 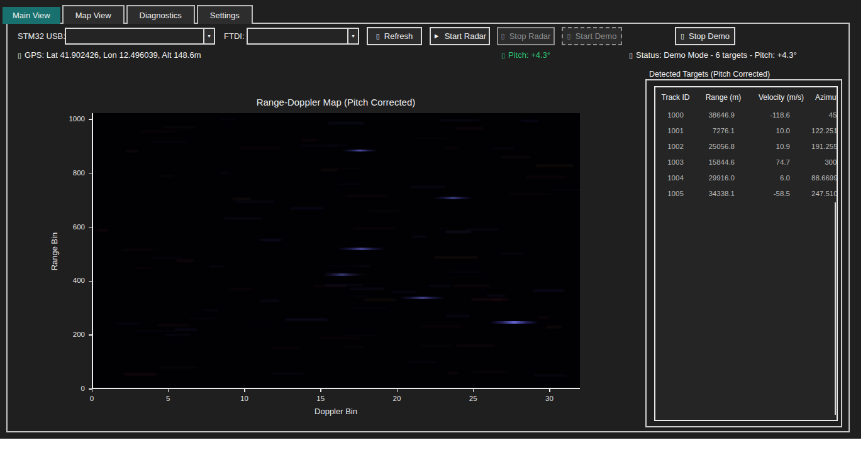 I want to click on cell-track-id: 1005, so click(x=676, y=194).